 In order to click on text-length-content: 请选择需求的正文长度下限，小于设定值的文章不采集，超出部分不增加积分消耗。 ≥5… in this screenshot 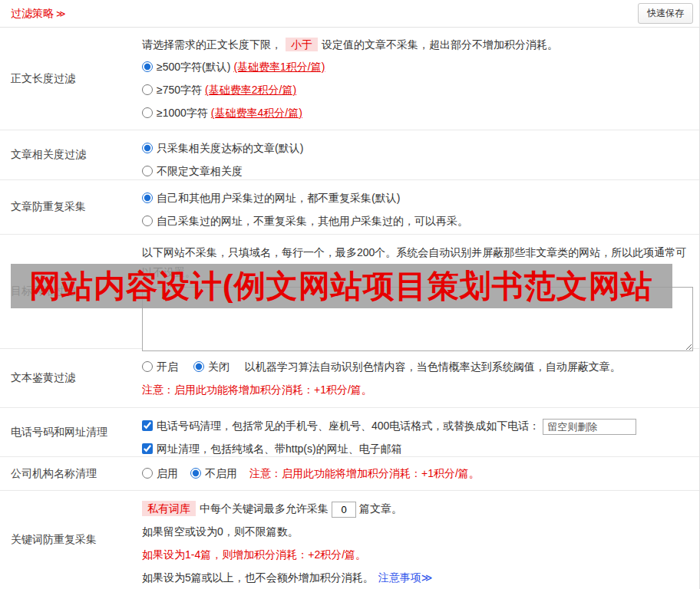, I will do `click(414, 78)`.